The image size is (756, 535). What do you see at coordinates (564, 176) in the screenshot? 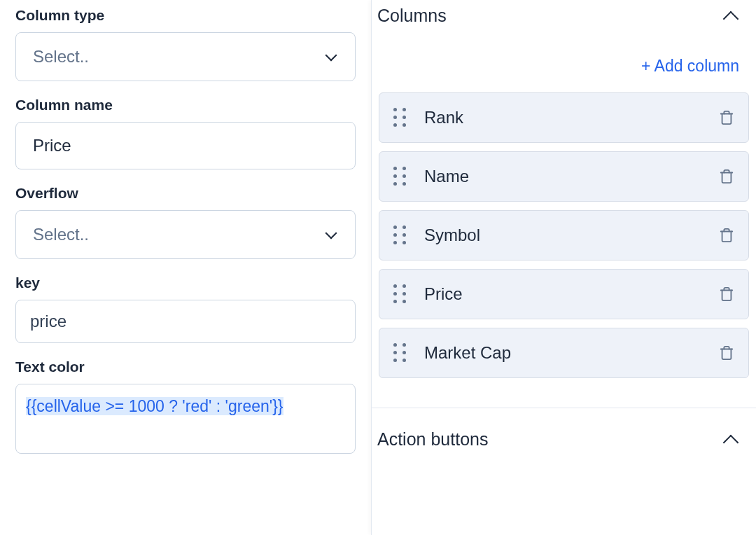
I see `column-item-name: Name` at bounding box center [564, 176].